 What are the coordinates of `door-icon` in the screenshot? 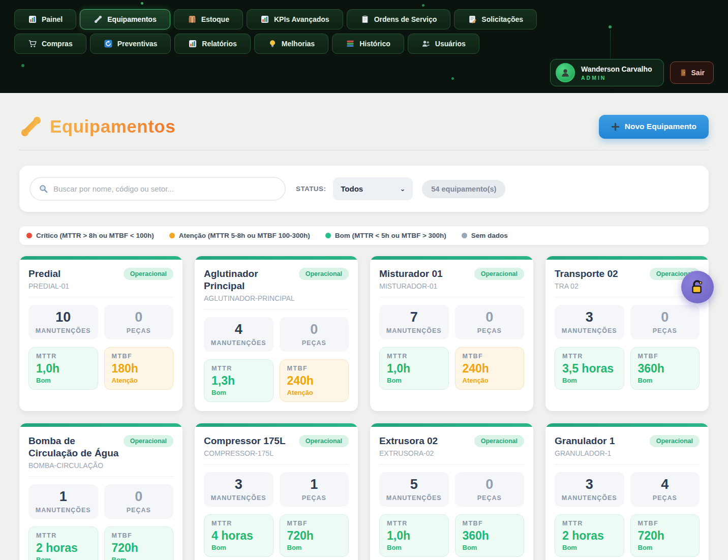 It's located at (683, 73).